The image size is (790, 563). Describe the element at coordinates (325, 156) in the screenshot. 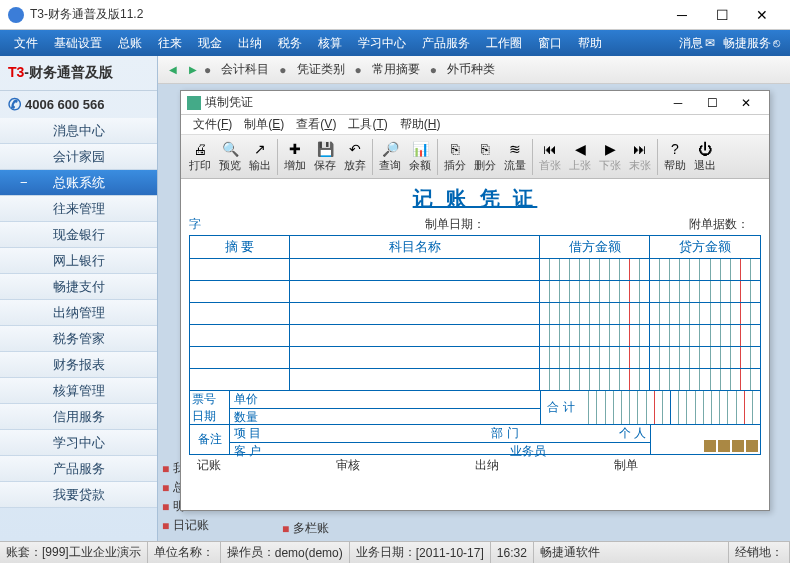

I see `toolbar-保存: 💾保存` at that location.